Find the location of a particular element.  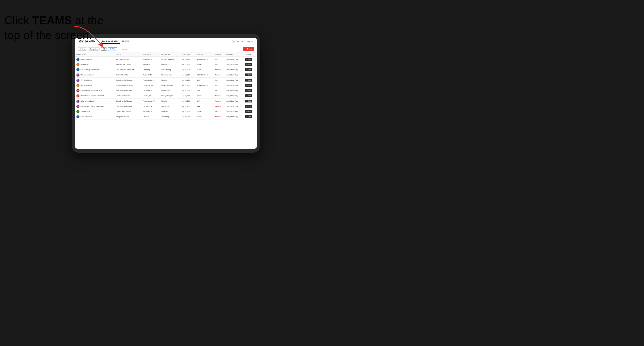

event-name-cell: 🏌 Carl Sandburg Women FA23 is located at coordinates (95, 70).